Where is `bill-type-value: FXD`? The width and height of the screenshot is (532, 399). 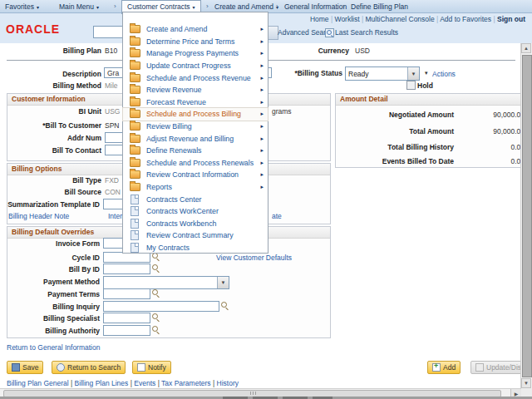 bill-type-value: FXD is located at coordinates (111, 180).